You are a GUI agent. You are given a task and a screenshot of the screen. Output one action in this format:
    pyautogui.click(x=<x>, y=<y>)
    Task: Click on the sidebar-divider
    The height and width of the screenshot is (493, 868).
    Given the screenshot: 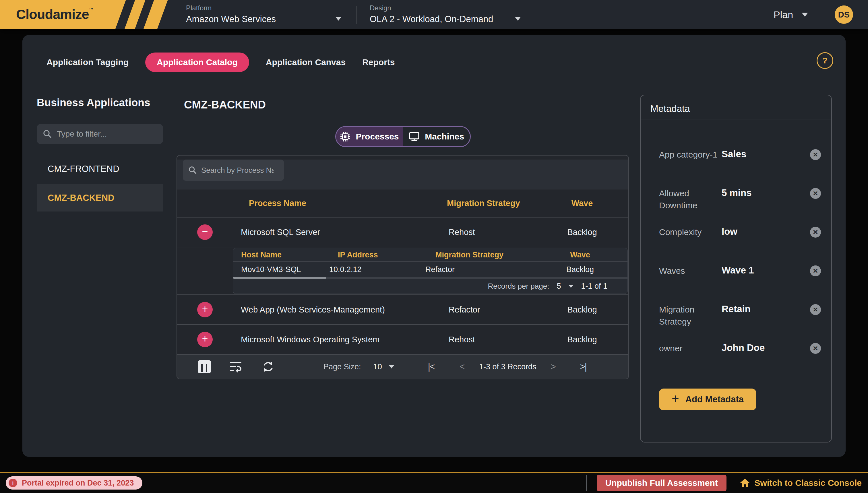 What is the action you would take?
    pyautogui.click(x=167, y=270)
    